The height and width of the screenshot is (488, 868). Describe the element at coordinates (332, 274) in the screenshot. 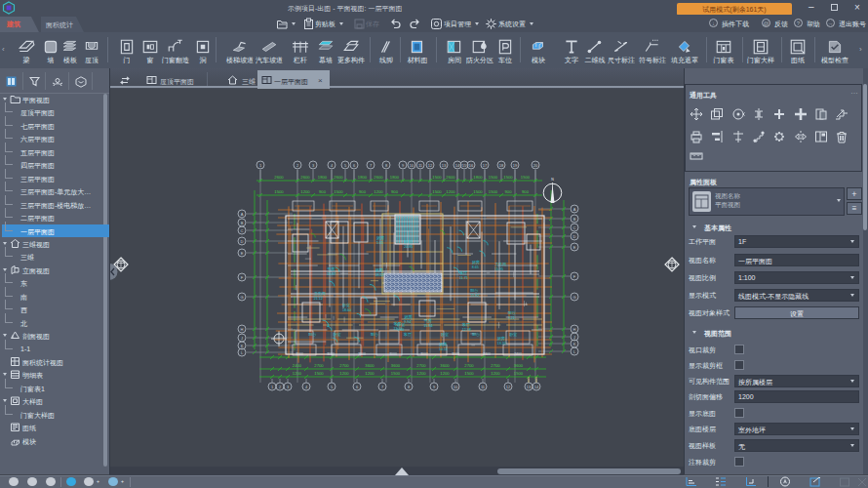

I see `svg-text: 10.87` at that location.